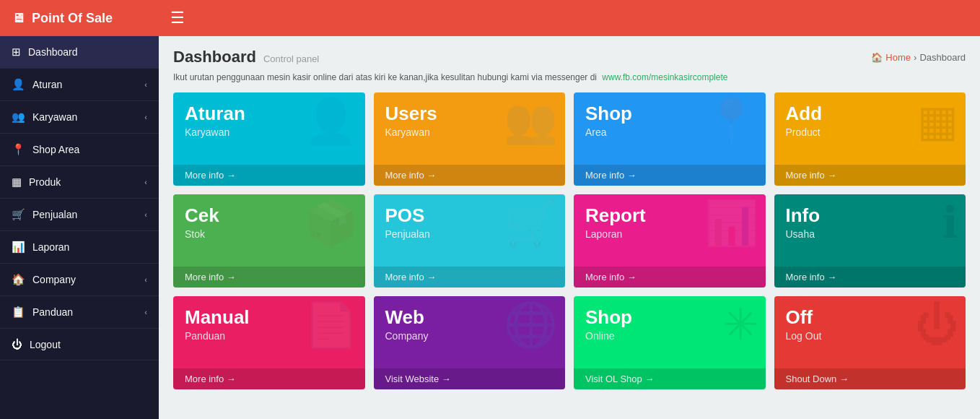  What do you see at coordinates (470, 241) in the screenshot?
I see `card-pos: 🛒 POS Penjualan More info →` at bounding box center [470, 241].